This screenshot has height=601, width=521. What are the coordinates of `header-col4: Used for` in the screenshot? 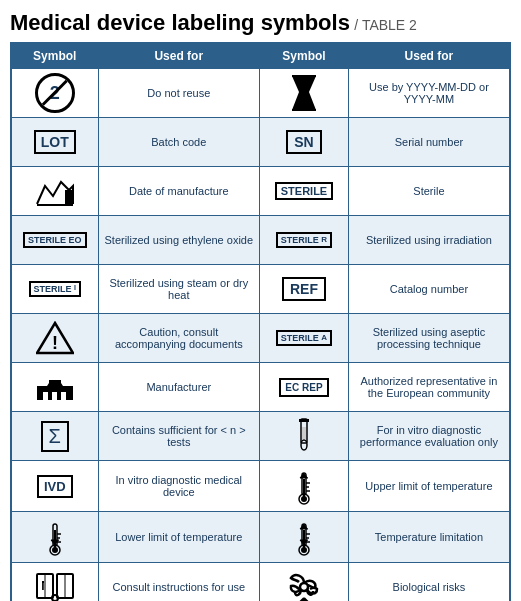 It's located at (429, 56).